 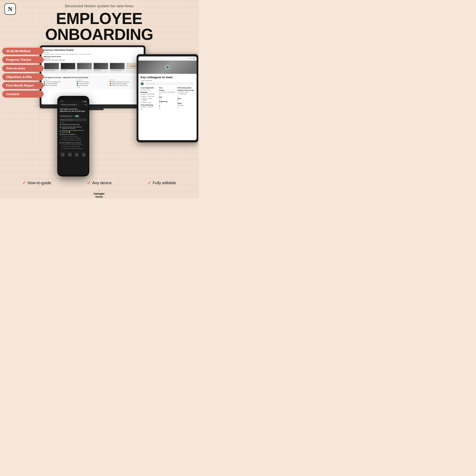 What do you see at coordinates (149, 183) in the screenshot?
I see `check-icon-edit: ✓` at bounding box center [149, 183].